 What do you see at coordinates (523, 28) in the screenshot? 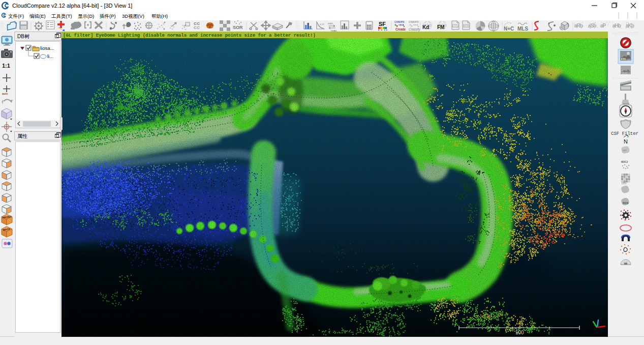
I see `svg-text: MLS` at bounding box center [523, 28].